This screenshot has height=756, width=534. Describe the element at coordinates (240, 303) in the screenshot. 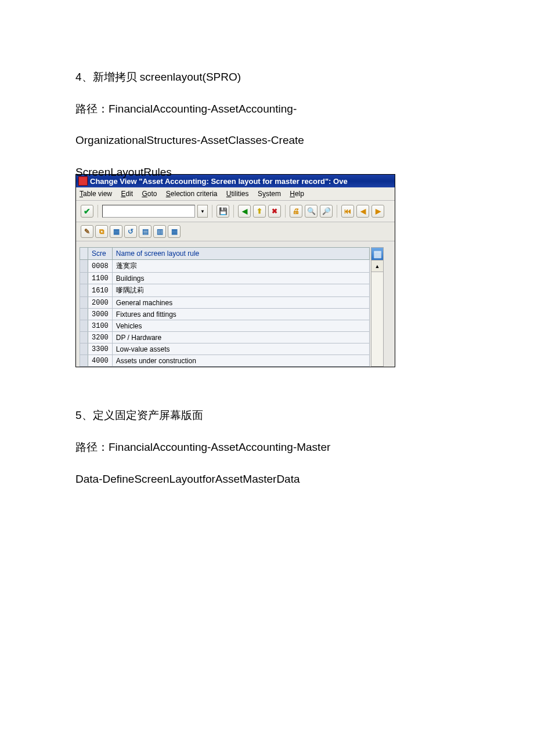

I see `cell-name: General machines` at that location.